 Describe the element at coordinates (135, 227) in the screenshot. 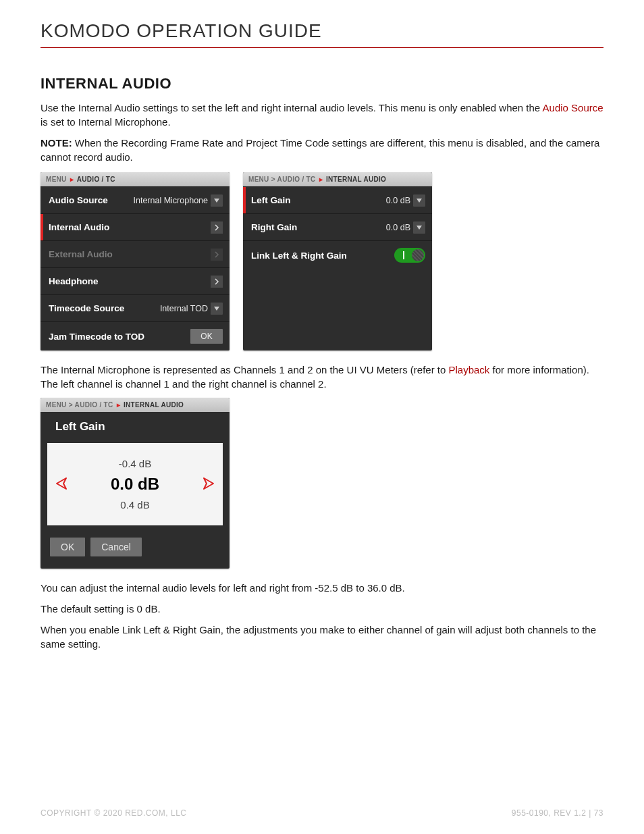

I see `internal-audio-row: Internal Audio` at that location.